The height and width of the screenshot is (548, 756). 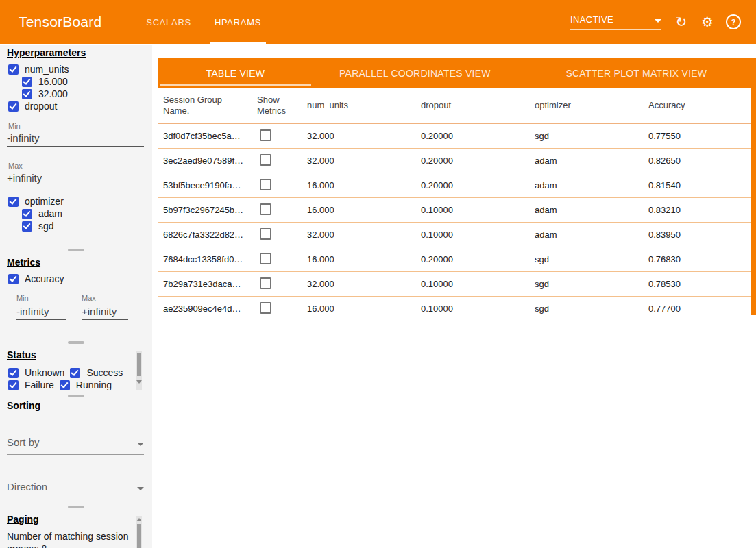 I want to click on tab-hparams: HPARAMS, so click(x=238, y=22).